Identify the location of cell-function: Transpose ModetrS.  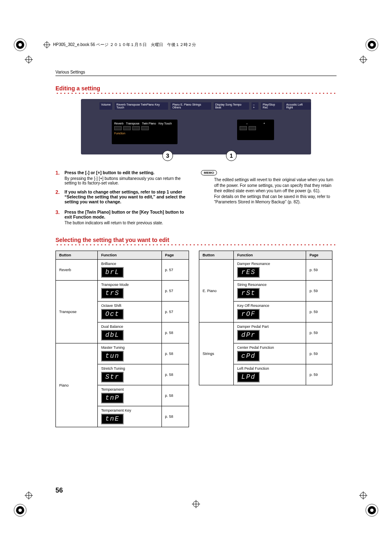
(130, 291).